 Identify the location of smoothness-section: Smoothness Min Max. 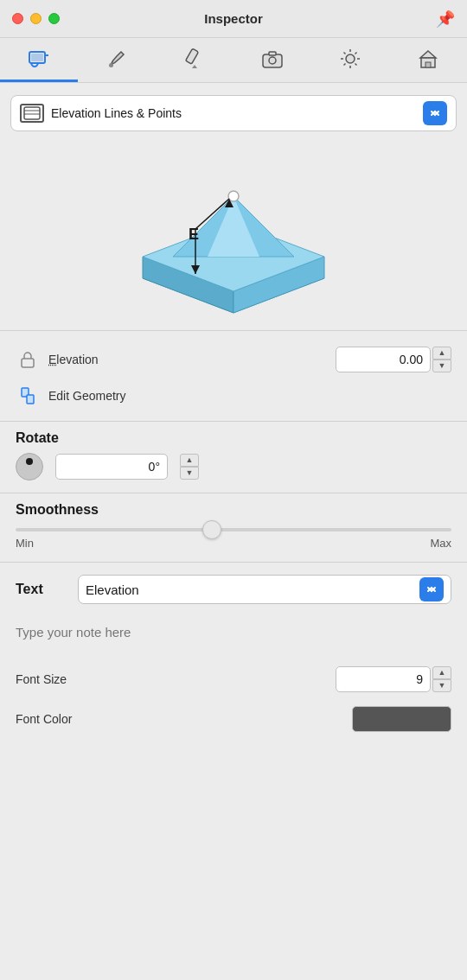
(234, 527).